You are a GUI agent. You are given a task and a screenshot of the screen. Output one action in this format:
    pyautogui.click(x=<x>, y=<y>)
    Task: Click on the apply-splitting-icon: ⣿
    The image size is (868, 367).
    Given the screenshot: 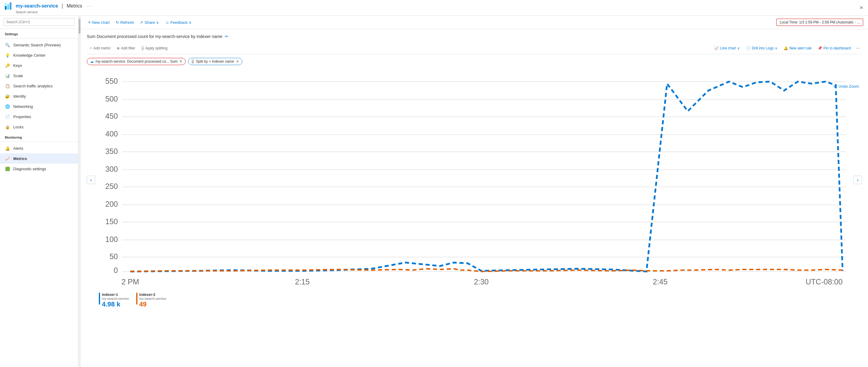 What is the action you would take?
    pyautogui.click(x=143, y=48)
    